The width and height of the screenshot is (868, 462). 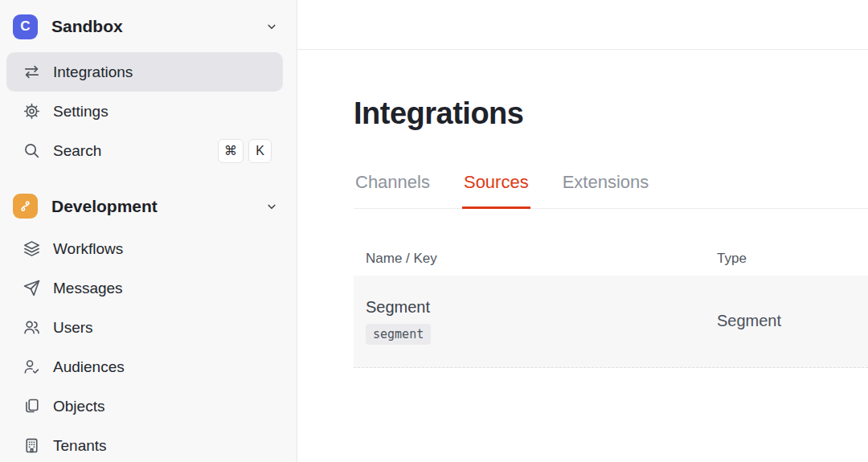 What do you see at coordinates (529, 259) in the screenshot?
I see `column-header-name-key: Name / Key` at bounding box center [529, 259].